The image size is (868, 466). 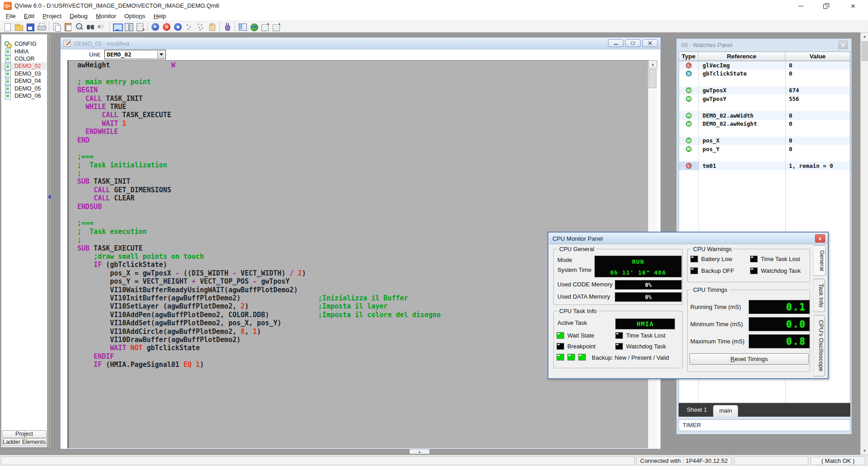 I want to click on watch-row: Ltm011, remain = 0, so click(x=764, y=166).